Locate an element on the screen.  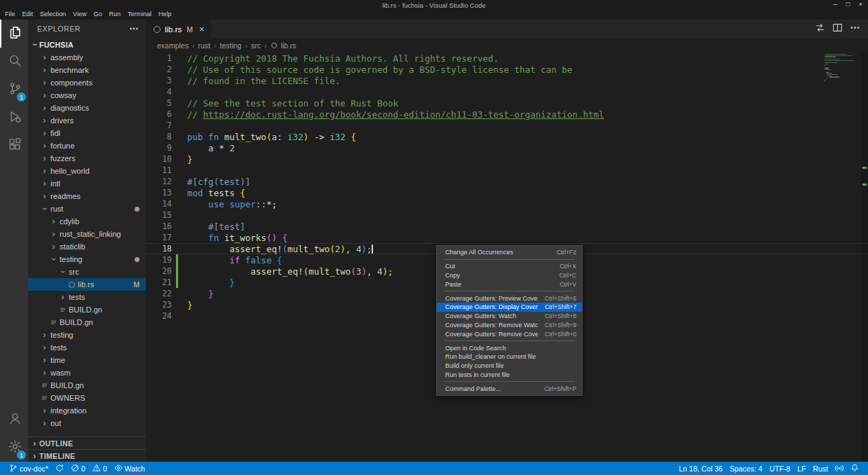
activity-search-button is located at coordinates (14, 62).